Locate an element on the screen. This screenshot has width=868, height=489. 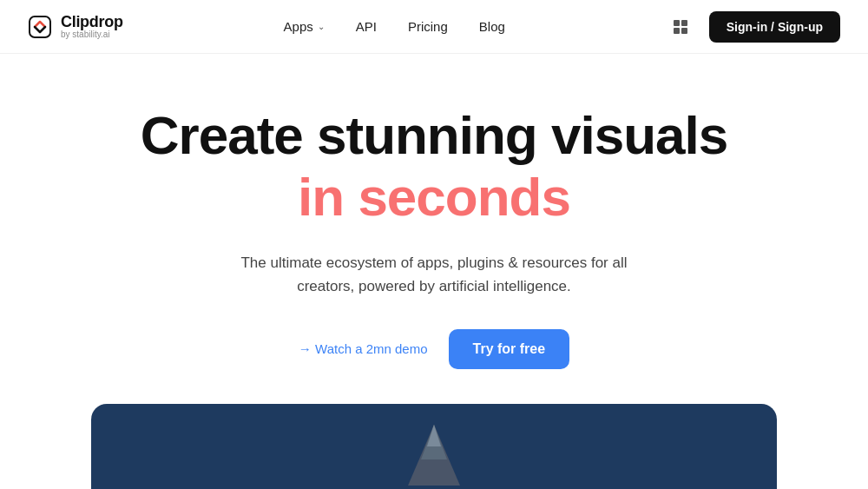
hero-actions: → Watch a 2mn demo Try for free is located at coordinates (434, 349).